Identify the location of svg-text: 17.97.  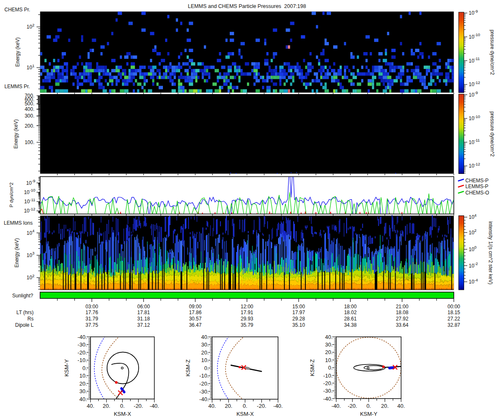
(299, 312).